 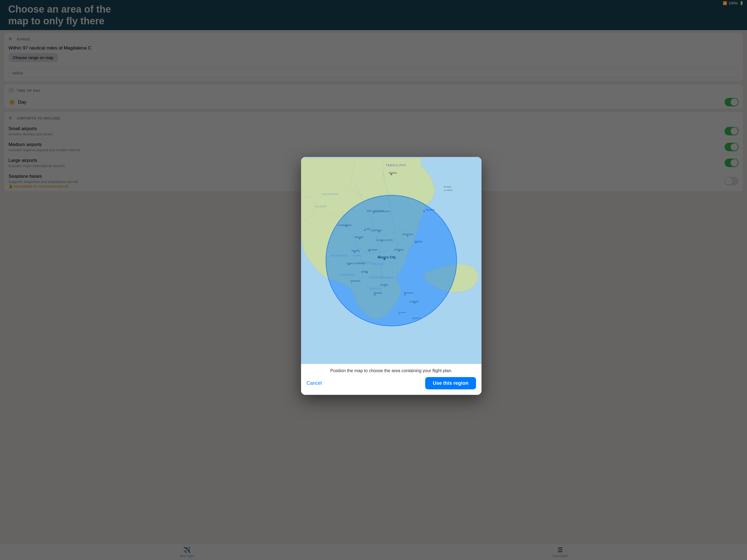 What do you see at coordinates (359, 237) in the screenshot?
I see `svg-text: Irapuato` at bounding box center [359, 237].